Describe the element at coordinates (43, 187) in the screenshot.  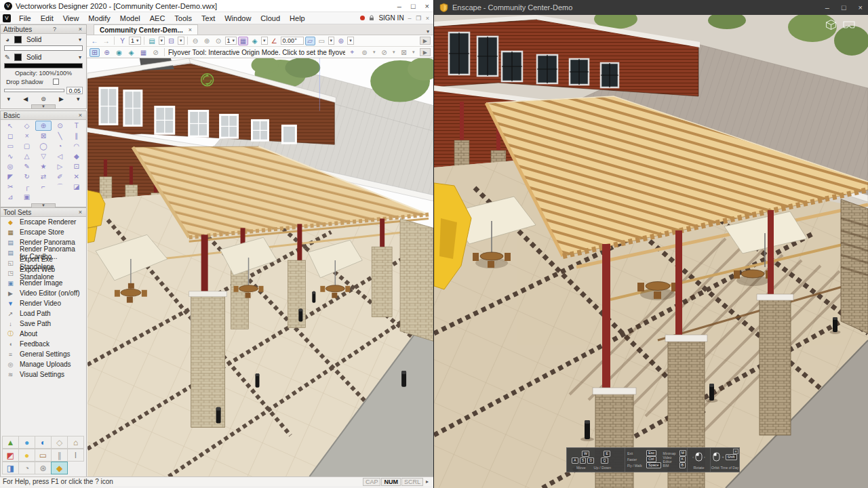
I see `fillet-tool: ⌐` at that location.